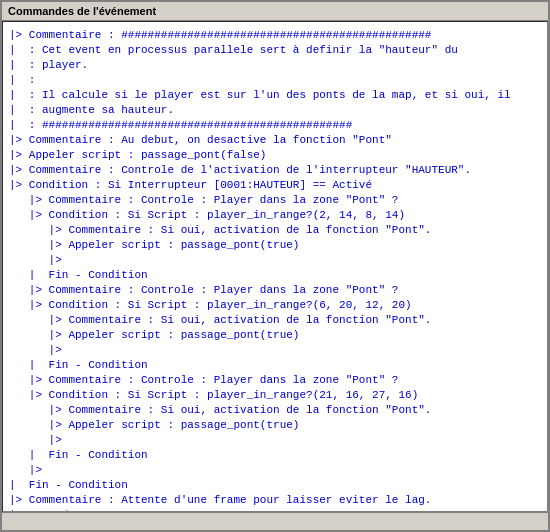  I want to click on line-30: |>, so click(275, 470).